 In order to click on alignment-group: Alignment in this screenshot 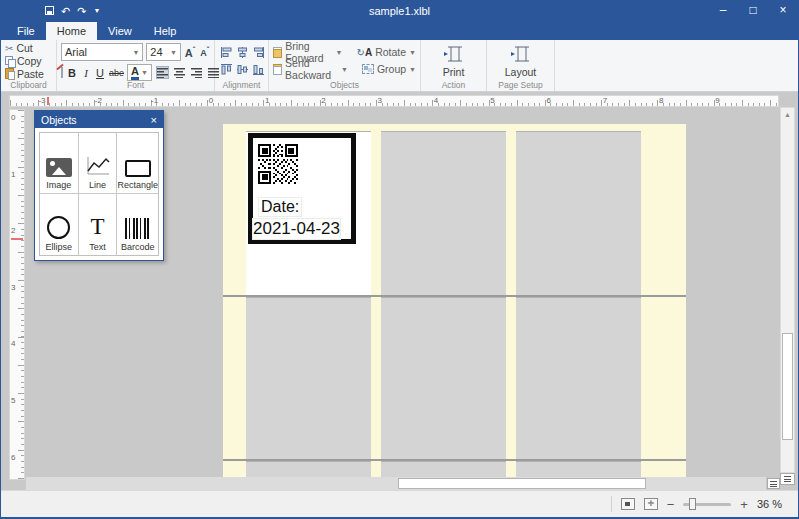, I will do `click(242, 66)`.